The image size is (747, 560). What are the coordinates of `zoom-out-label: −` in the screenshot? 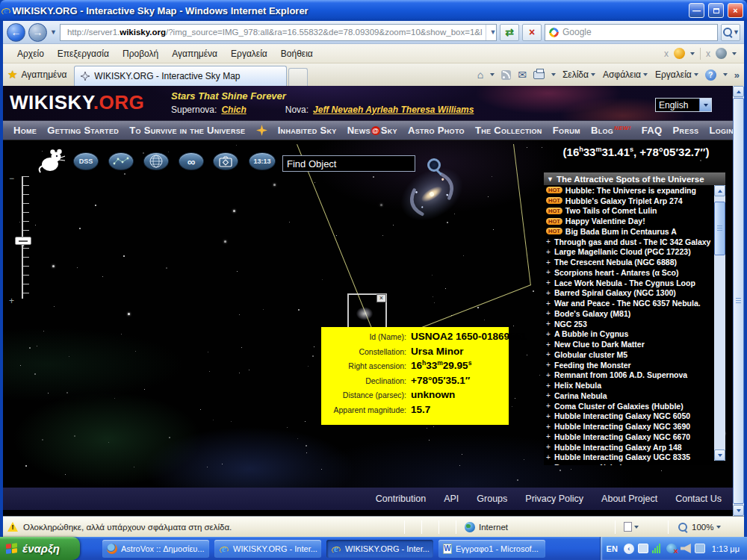 It's located at (12, 178).